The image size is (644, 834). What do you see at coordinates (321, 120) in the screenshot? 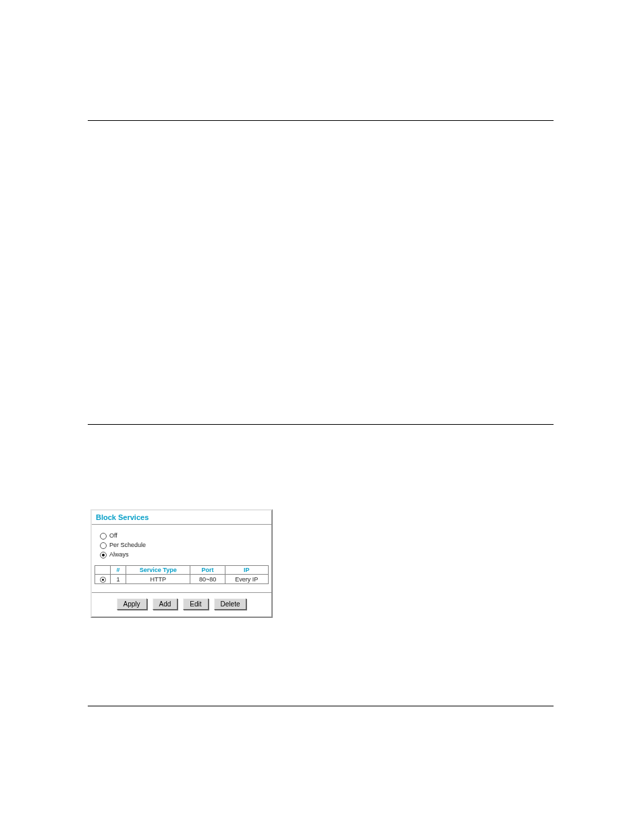
I see `top-rule` at bounding box center [321, 120].